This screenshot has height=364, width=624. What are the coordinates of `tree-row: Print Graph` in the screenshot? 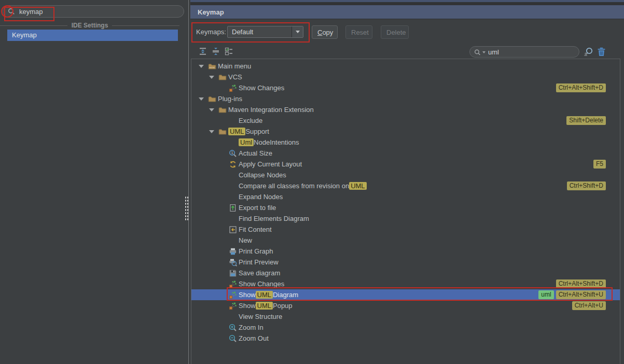 It's located at (406, 251).